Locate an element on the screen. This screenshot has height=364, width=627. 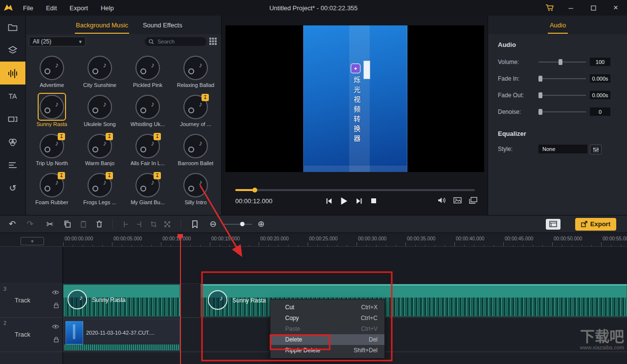
download-badge-icon: ↧ is located at coordinates (157, 176).